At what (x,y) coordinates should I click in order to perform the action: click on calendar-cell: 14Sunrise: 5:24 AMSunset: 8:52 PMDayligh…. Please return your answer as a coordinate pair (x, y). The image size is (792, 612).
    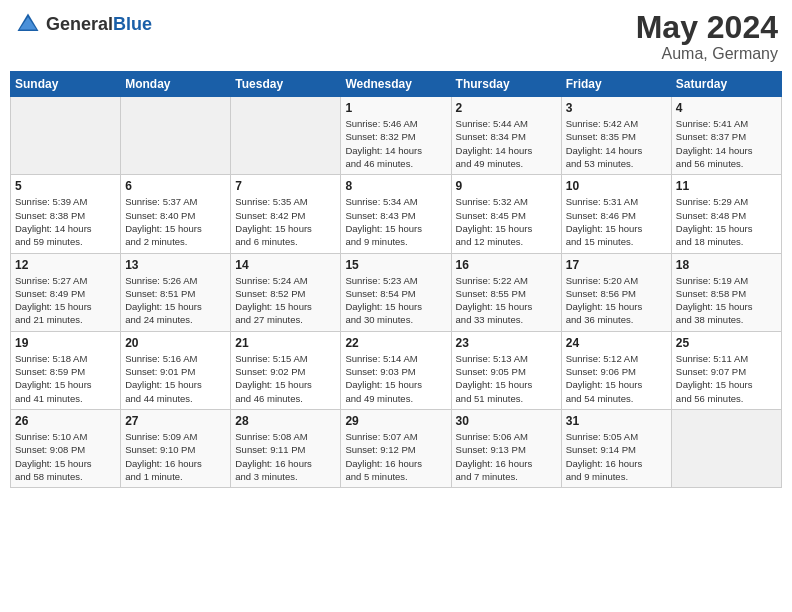
    Looking at the image, I should click on (286, 292).